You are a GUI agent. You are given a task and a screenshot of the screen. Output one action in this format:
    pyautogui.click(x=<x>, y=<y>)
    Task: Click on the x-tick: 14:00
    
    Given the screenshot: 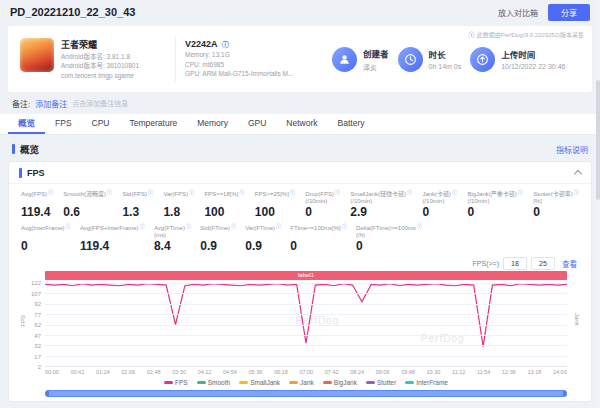 What is the action you would take?
    pyautogui.click(x=560, y=372)
    